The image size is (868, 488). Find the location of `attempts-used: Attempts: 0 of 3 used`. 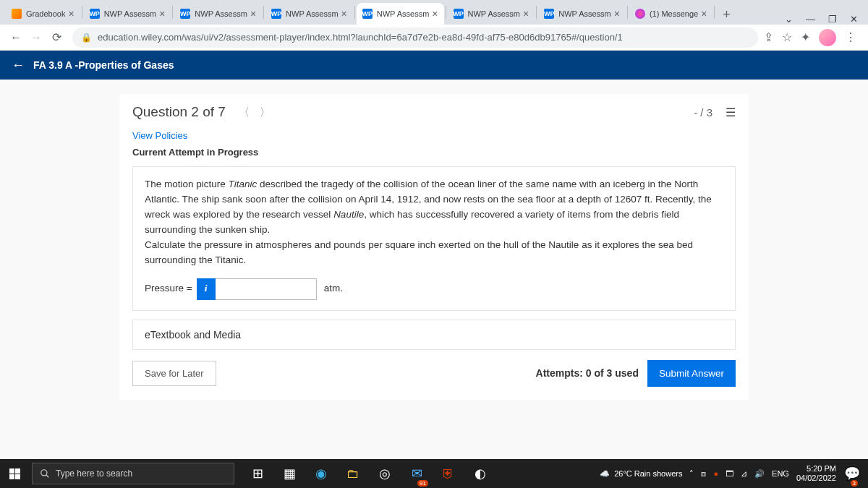

attempts-used: Attempts: 0 of 3 used is located at coordinates (587, 373).